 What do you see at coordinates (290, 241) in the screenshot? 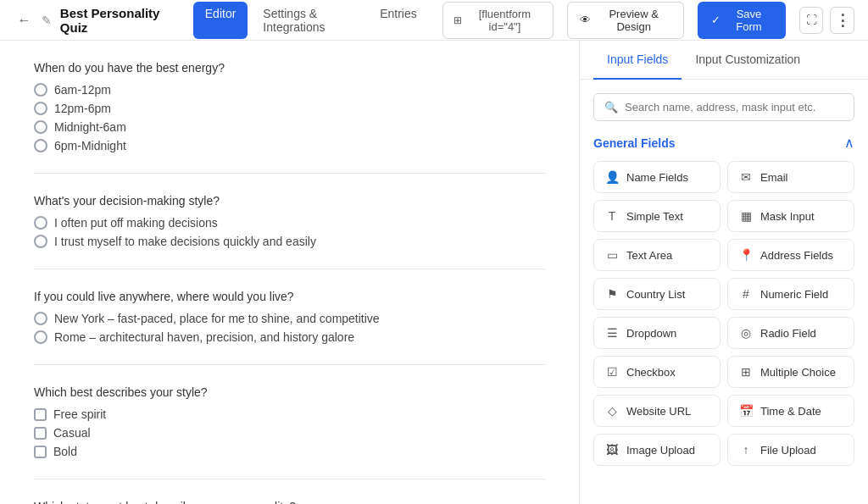
I see `option-q2-1: I trust myself to make decisions quickly…` at bounding box center [290, 241].